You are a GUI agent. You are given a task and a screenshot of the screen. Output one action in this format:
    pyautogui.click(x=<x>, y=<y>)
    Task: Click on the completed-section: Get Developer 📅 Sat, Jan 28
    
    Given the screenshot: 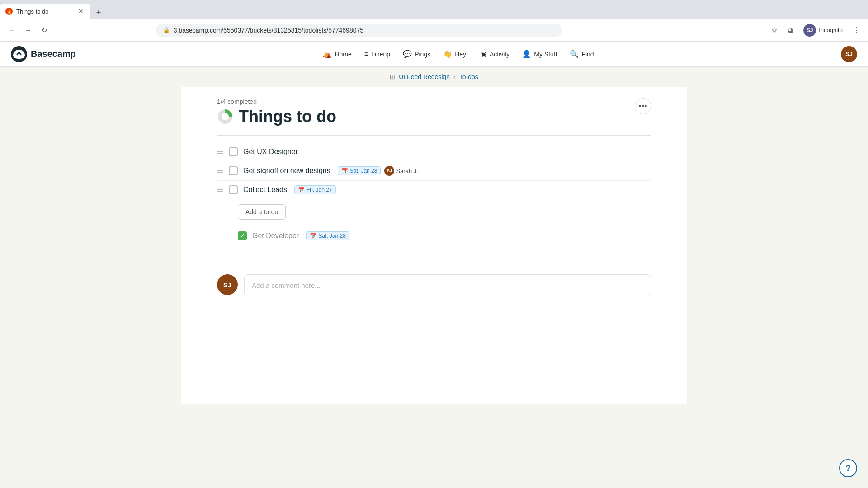 What is the action you would take?
    pyautogui.click(x=434, y=236)
    